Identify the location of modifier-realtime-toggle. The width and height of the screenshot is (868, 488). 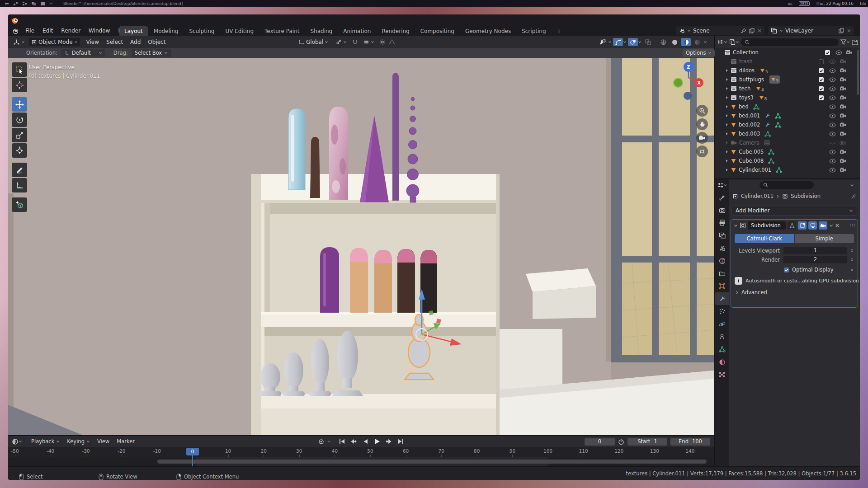
(813, 225).